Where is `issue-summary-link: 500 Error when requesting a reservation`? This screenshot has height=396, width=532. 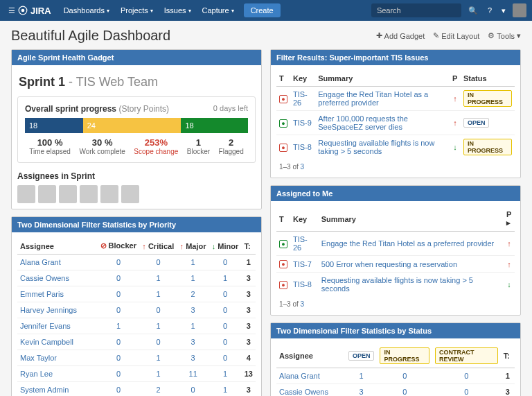 issue-summary-link: 500 Error when requesting a reservation is located at coordinates (411, 264).